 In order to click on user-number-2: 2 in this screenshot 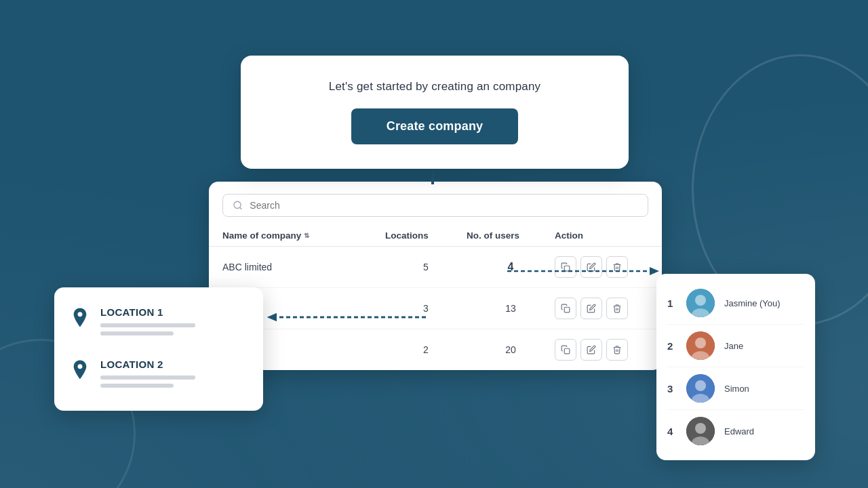, I will do `click(672, 346)`.